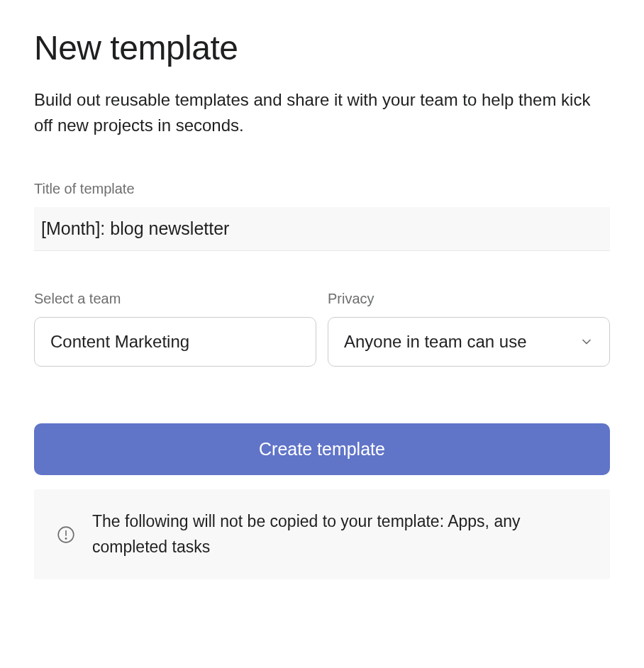 The image size is (644, 668). I want to click on template-title-input, so click(322, 229).